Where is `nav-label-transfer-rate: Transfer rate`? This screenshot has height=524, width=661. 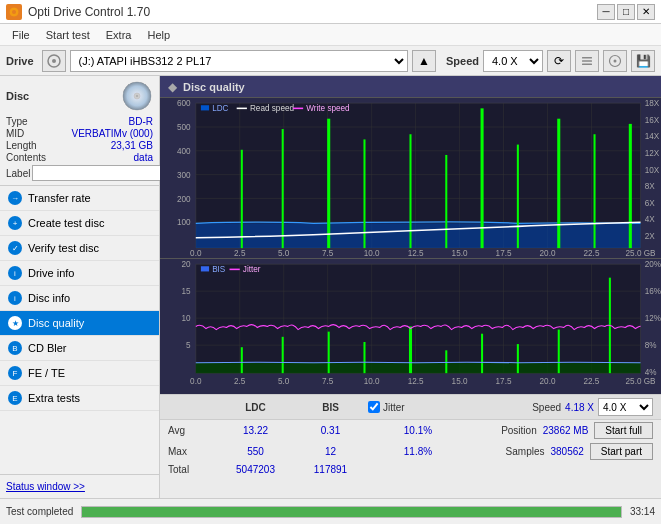 nav-label-transfer-rate: Transfer rate is located at coordinates (60, 198).